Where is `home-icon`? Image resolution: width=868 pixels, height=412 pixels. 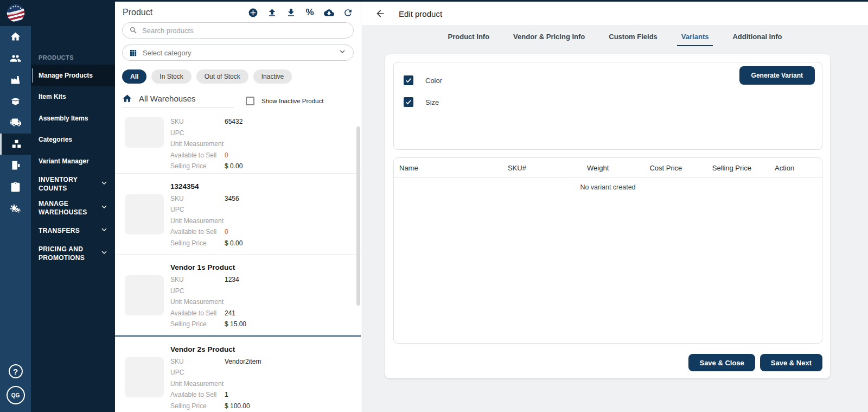 home-icon is located at coordinates (15, 37).